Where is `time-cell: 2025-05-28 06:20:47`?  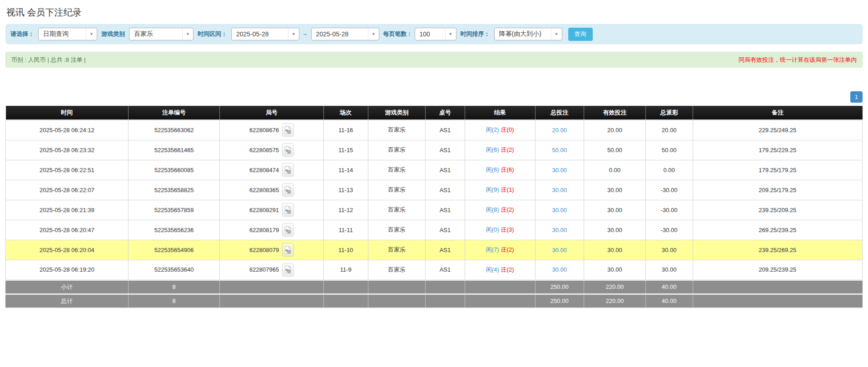 time-cell: 2025-05-28 06:20:47 is located at coordinates (67, 230).